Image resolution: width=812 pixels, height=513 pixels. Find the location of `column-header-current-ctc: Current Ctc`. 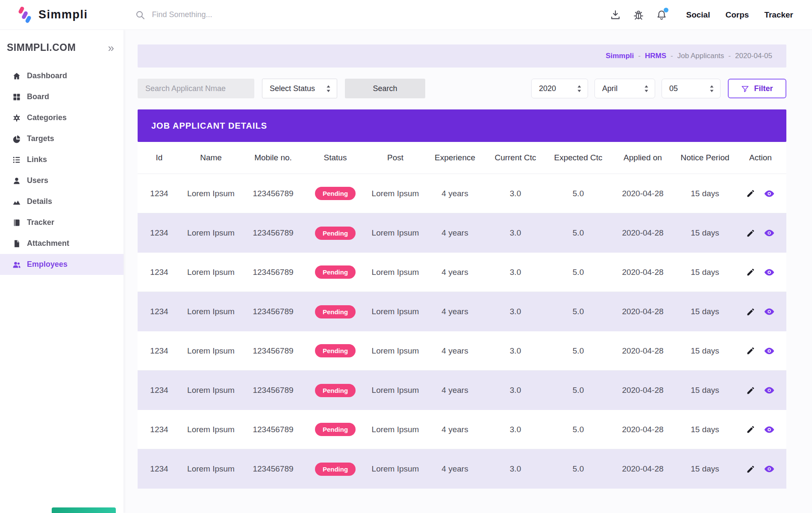

column-header-current-ctc: Current Ctc is located at coordinates (515, 158).